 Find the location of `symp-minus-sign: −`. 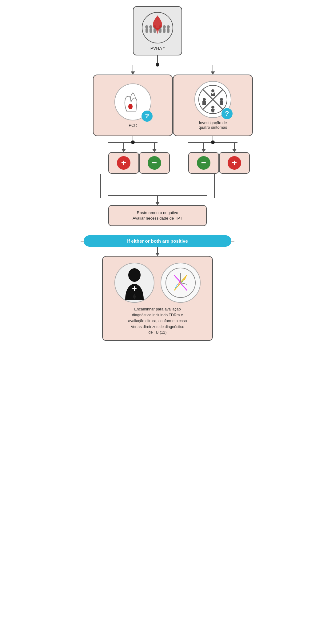

symp-minus-sign: − is located at coordinates (204, 163).